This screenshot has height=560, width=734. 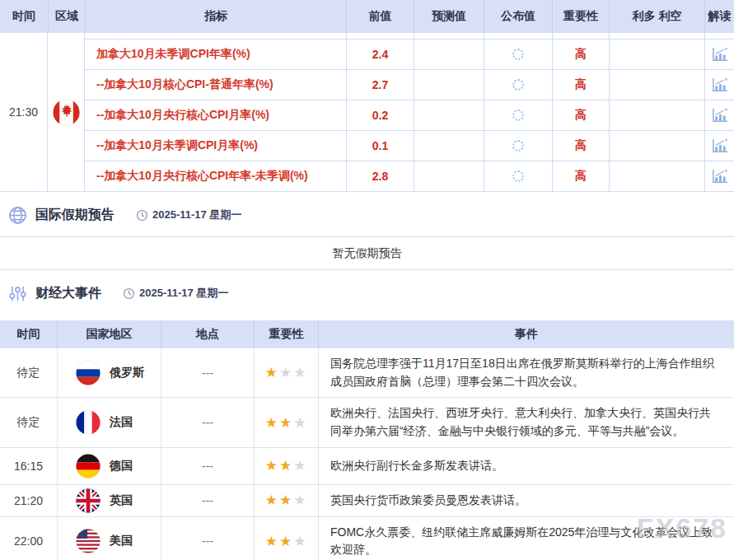 What do you see at coordinates (719, 36) in the screenshot?
I see `interpret-cell` at bounding box center [719, 36].